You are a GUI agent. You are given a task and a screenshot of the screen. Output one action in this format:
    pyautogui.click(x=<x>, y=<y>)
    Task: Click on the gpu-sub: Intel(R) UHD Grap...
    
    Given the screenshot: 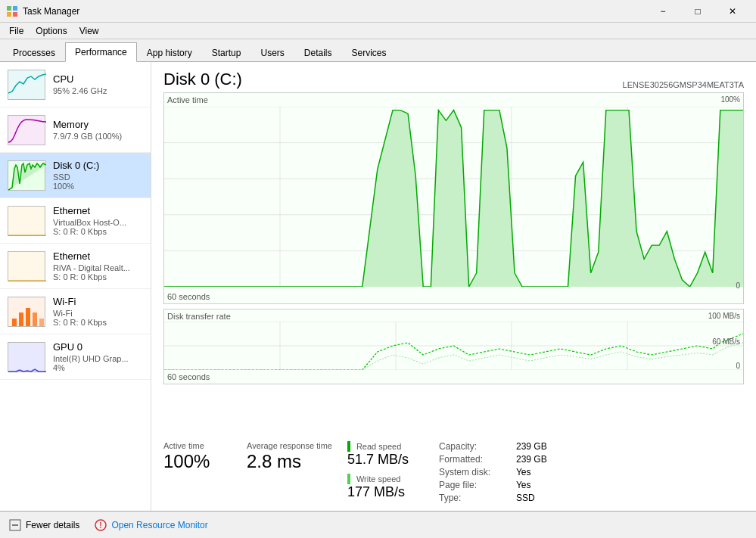 What is the action you would take?
    pyautogui.click(x=98, y=359)
    